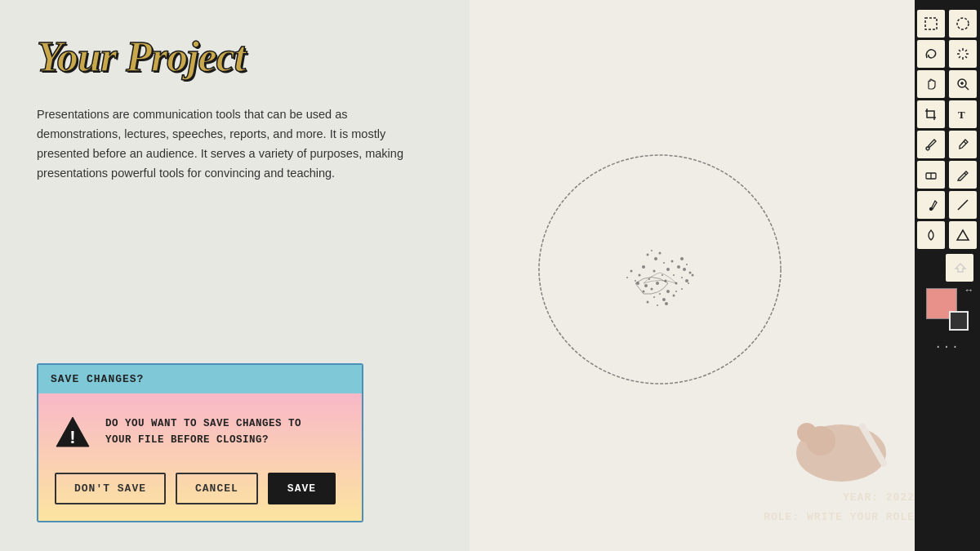  What do you see at coordinates (931, 84) in the screenshot?
I see `hand-tool` at bounding box center [931, 84].